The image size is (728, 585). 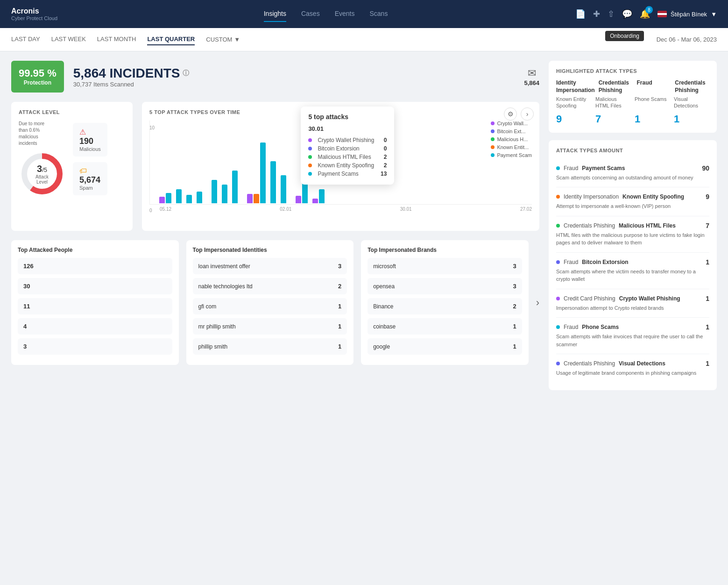 What do you see at coordinates (707, 299) in the screenshot?
I see `attack-count-4: 1` at bounding box center [707, 299].